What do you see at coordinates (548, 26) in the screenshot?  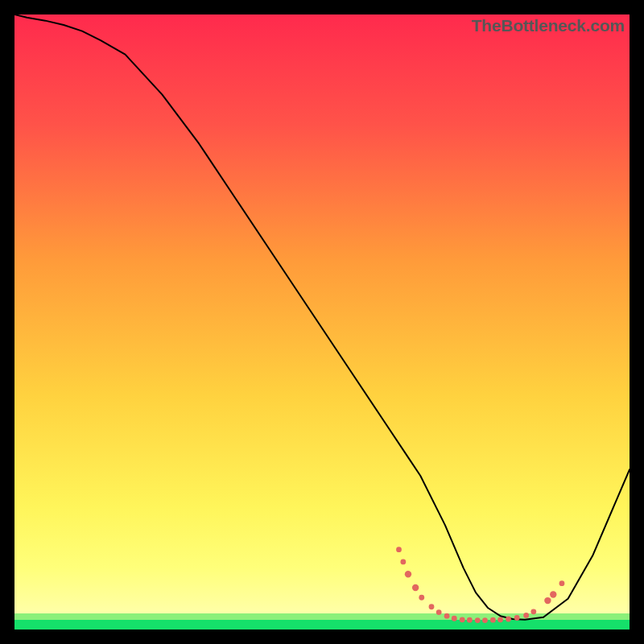 I see `watermark-text: TheBottleneck.com` at bounding box center [548, 26].